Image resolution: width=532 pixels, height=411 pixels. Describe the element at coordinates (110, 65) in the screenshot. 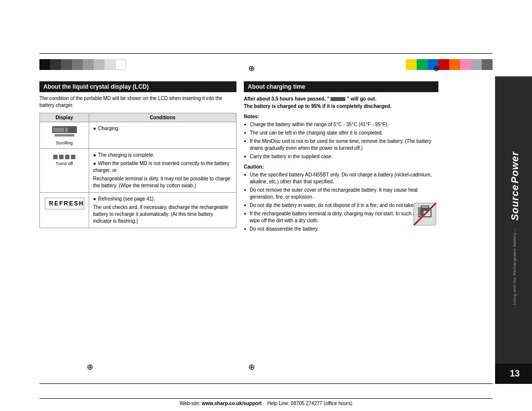

I see `swatch-lightgray` at that location.